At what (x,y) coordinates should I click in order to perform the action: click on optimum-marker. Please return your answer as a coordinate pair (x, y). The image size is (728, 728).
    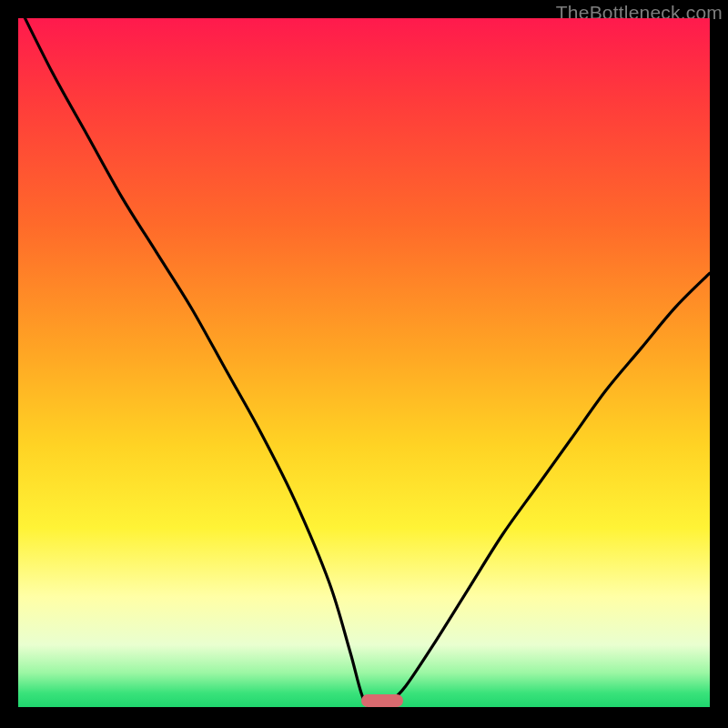
    Looking at the image, I should click on (382, 701).